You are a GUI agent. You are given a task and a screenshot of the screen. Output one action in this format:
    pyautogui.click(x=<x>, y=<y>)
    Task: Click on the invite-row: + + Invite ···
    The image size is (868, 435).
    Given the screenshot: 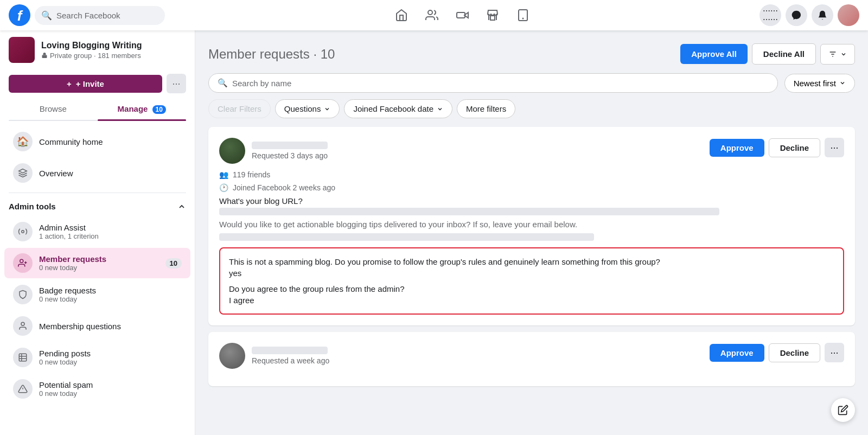 What is the action you would take?
    pyautogui.click(x=98, y=84)
    